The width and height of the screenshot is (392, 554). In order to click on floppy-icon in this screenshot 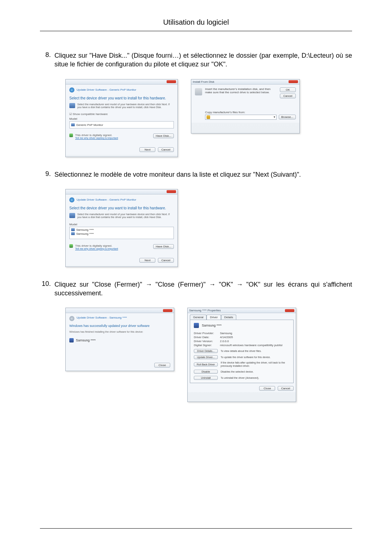, I will do `click(199, 92)`.